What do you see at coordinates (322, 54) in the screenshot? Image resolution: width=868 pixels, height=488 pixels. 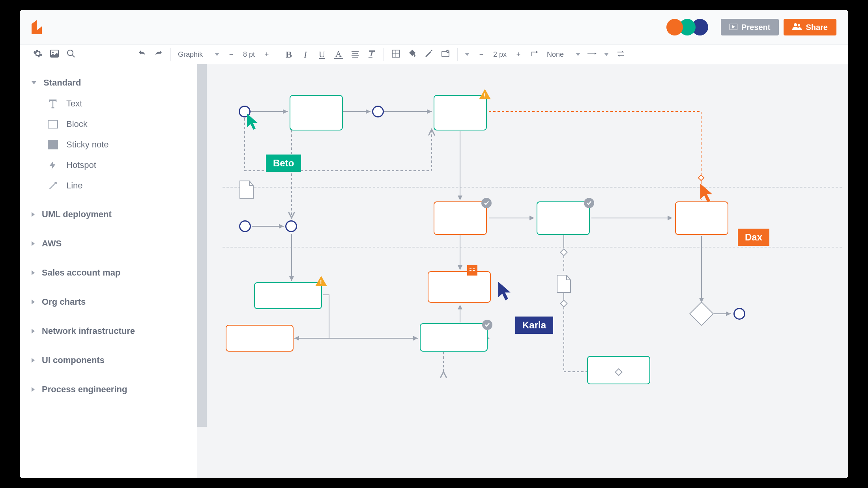 I see `underline-button: U` at bounding box center [322, 54].